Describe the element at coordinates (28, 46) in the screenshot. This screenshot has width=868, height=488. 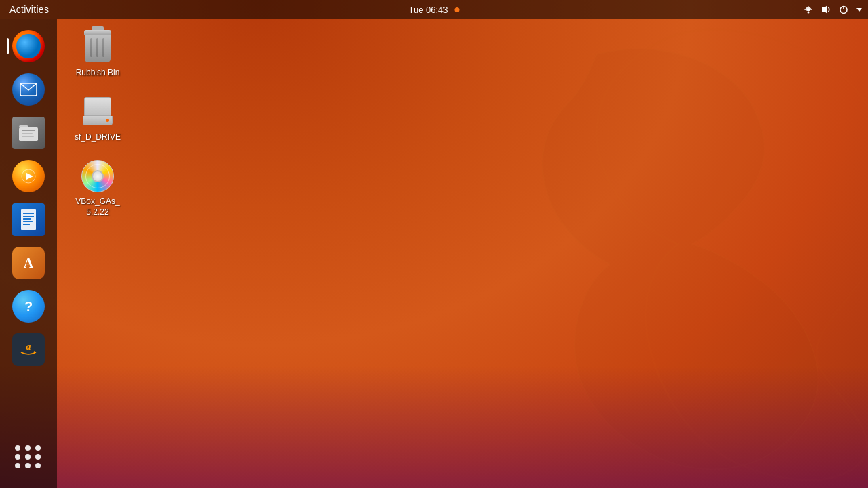
I see `dock-item-firefox` at that location.